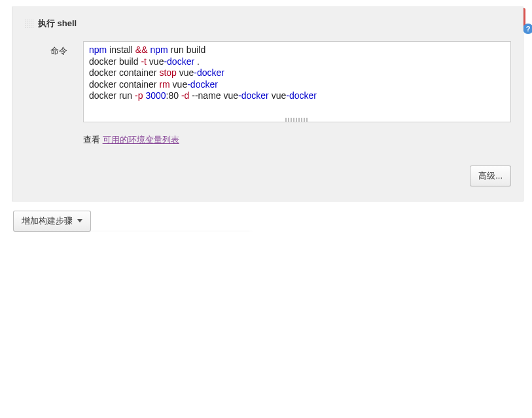 This screenshot has width=532, height=418. Describe the element at coordinates (297, 73) in the screenshot. I see `command-line: docker container stop vue-docker` at that location.